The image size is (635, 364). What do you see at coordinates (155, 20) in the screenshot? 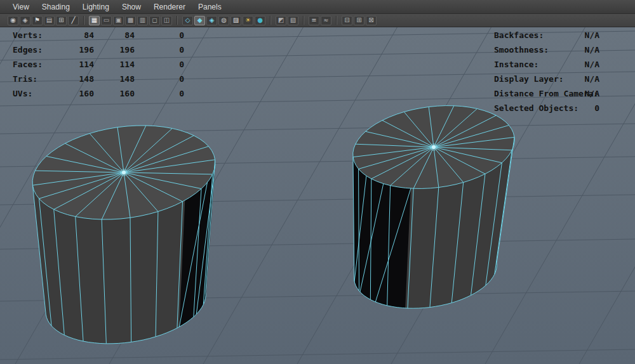
I see `safe-action-icon: ◻` at bounding box center [155, 20].